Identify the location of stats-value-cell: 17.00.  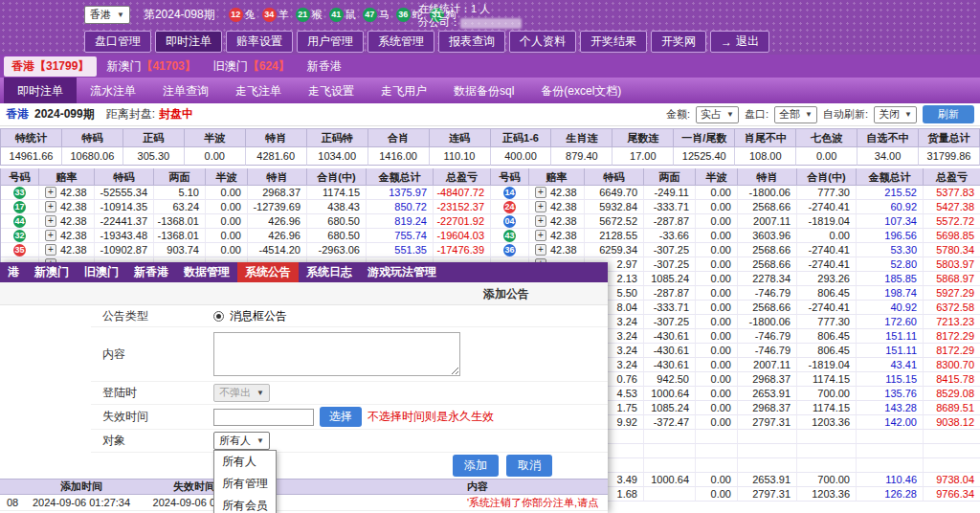
(643, 157).